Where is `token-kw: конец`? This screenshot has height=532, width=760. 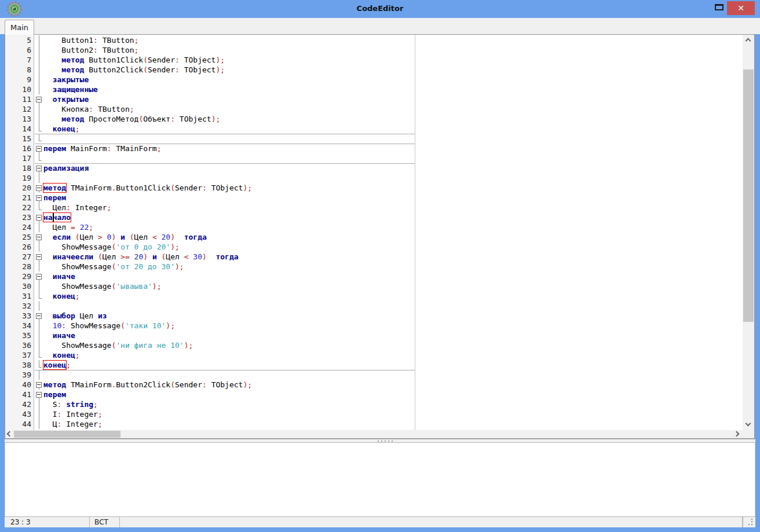 token-kw: конец is located at coordinates (64, 129).